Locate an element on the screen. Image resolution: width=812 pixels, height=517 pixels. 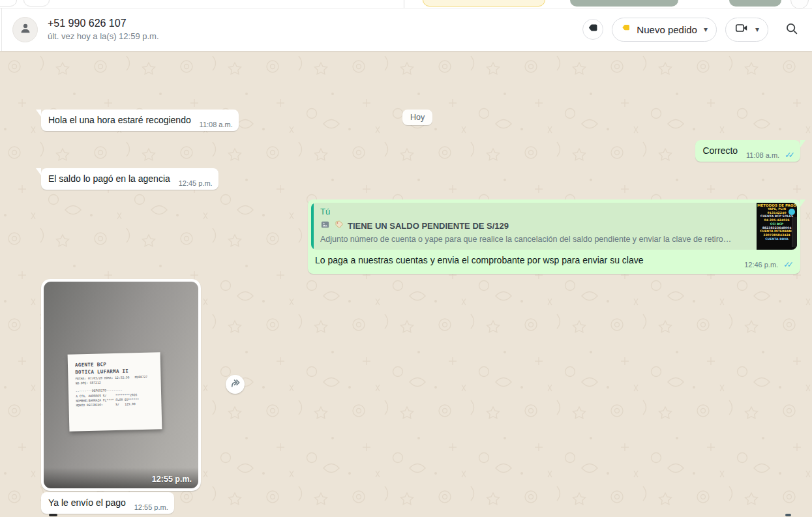
quote-snippet: Adjunto número de cuenta o yape para que… is located at coordinates (535, 239).